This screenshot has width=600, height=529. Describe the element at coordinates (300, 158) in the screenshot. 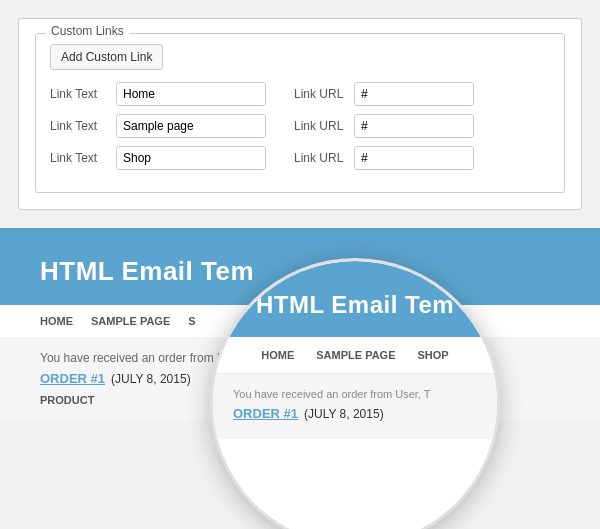

I see `link-row-3: Link Text Link URL` at that location.